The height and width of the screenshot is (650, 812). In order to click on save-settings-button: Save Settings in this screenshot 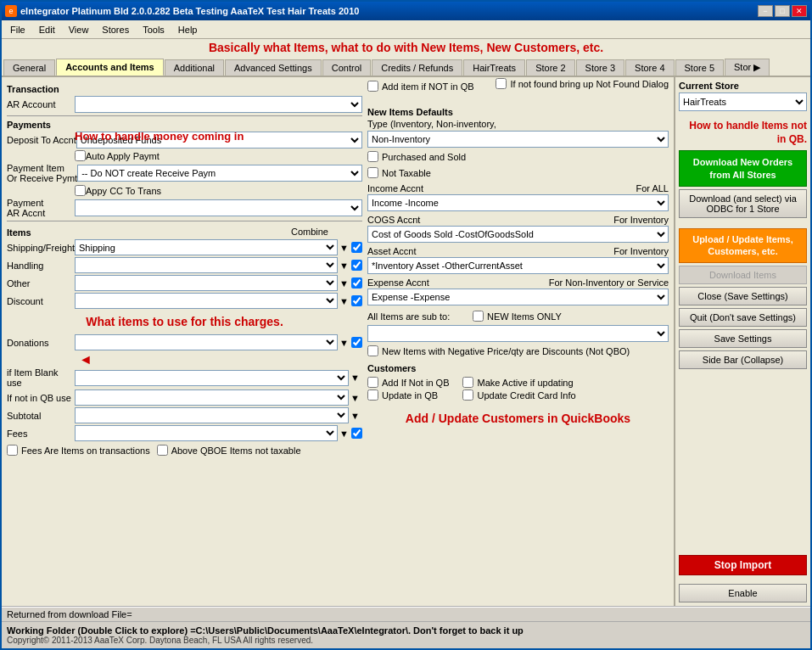, I will do `click(743, 339)`.